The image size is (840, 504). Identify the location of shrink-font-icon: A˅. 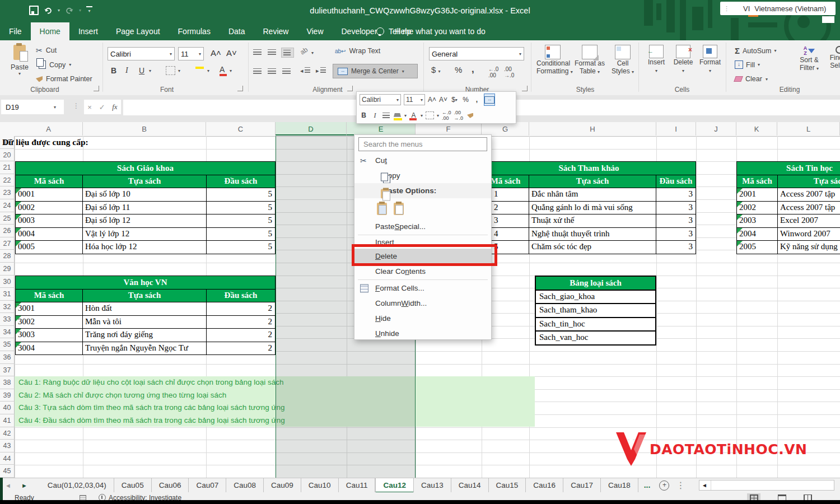
(232, 53).